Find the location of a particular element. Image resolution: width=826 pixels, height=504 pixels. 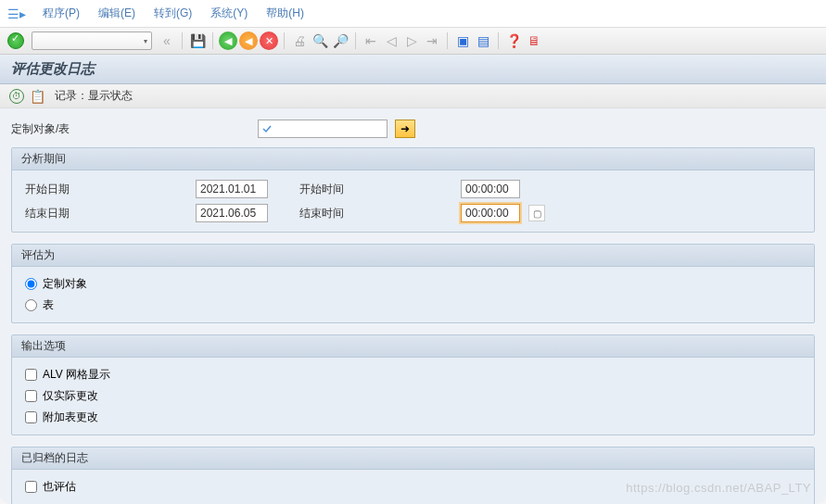

menu-system: 系统(Y) is located at coordinates (229, 13).